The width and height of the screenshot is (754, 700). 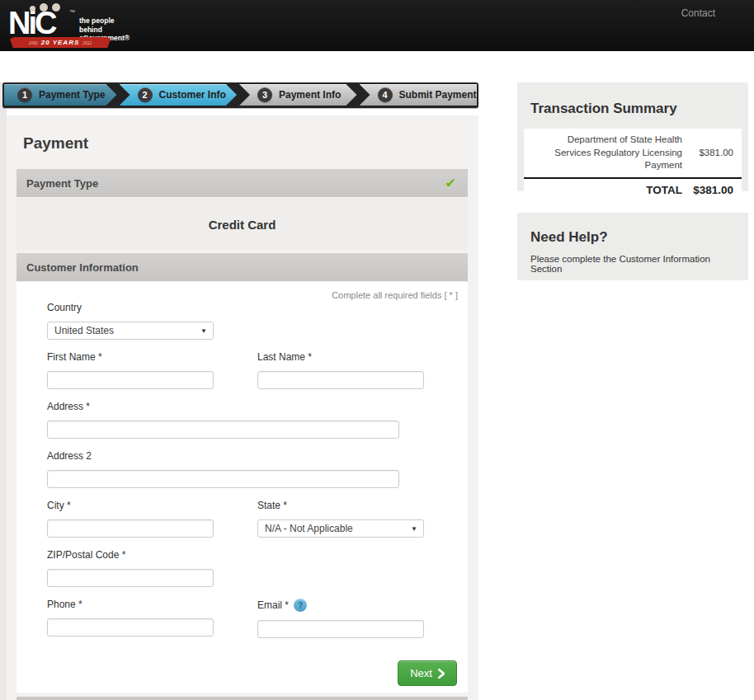 What do you see at coordinates (450, 183) in the screenshot?
I see `checkmark-icon: ✔` at bounding box center [450, 183].